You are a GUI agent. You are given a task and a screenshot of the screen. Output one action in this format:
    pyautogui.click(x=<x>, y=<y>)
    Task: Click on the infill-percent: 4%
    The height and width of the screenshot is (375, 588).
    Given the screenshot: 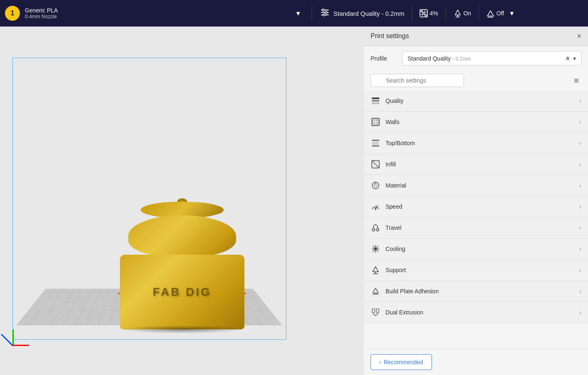 What is the action you would take?
    pyautogui.click(x=434, y=13)
    